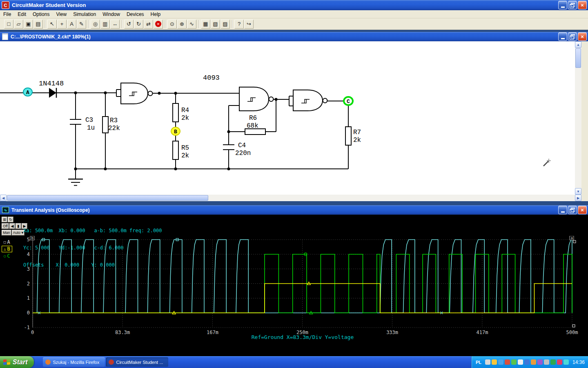 The image size is (588, 368). Describe the element at coordinates (563, 5) in the screenshot. I see `minimize-button` at that location.